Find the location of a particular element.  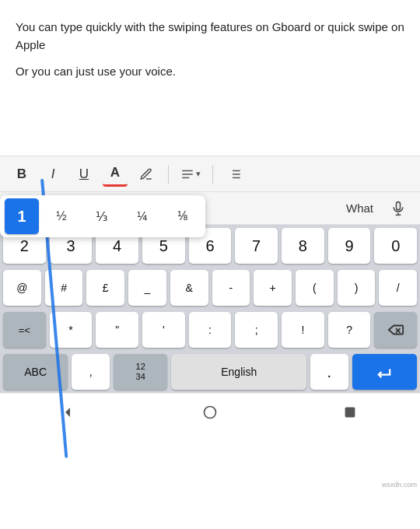

bottom-row: ABC , 1234 English . is located at coordinates (210, 372).